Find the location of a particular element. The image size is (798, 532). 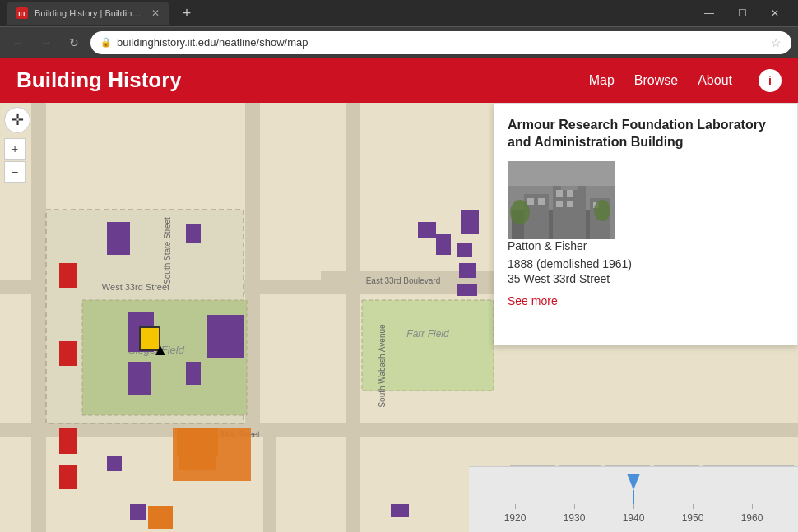

timeline-label-1920: 1920 is located at coordinates (515, 518).